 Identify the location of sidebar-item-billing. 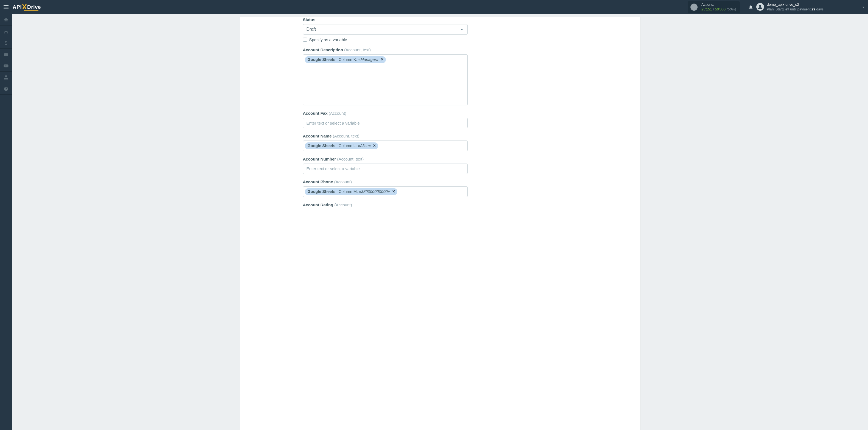
(6, 43).